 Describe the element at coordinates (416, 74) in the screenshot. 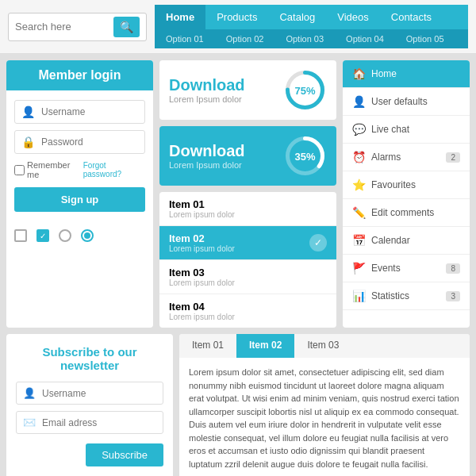

I see `sidebar-label: Home` at that location.